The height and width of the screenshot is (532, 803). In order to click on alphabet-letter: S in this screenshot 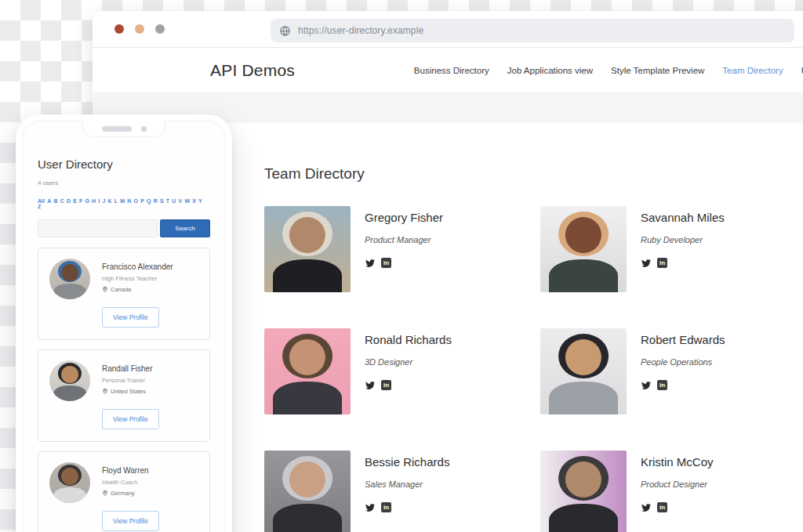, I will do `click(162, 201)`.